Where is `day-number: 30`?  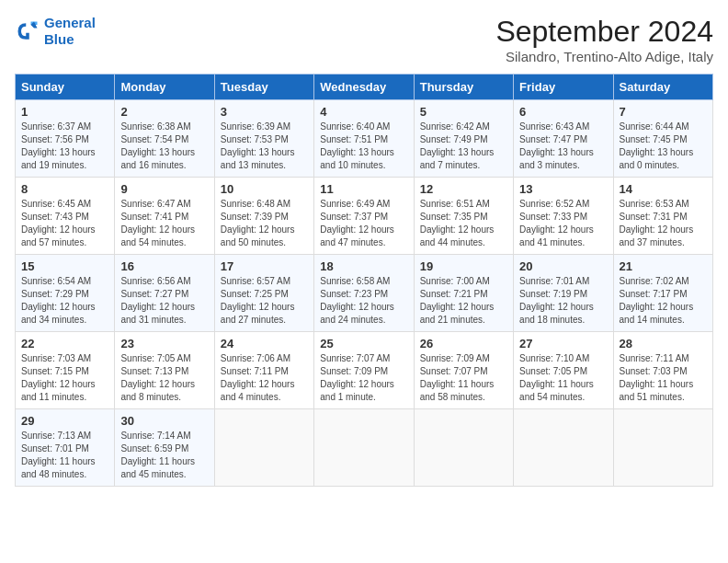 day-number: 30 is located at coordinates (164, 421).